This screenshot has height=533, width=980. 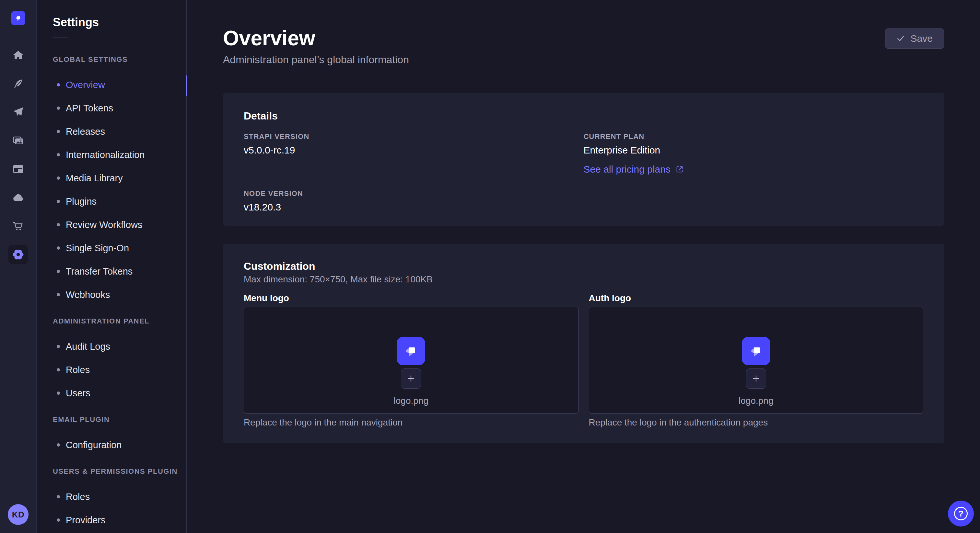 What do you see at coordinates (111, 370) in the screenshot?
I see `sidebar-item-admin-roles: Roles` at bounding box center [111, 370].